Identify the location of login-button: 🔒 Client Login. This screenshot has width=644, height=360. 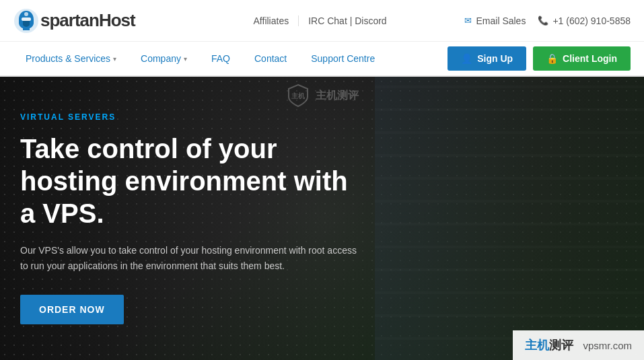
(581, 59).